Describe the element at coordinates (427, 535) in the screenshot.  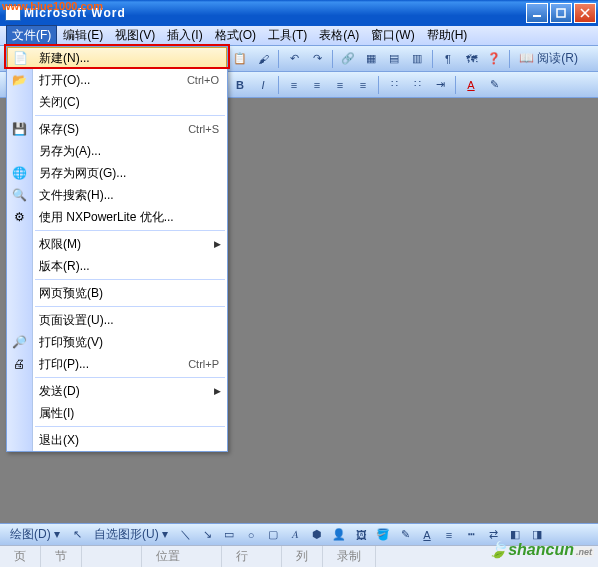
I see `font-color2-icon: A` at that location.